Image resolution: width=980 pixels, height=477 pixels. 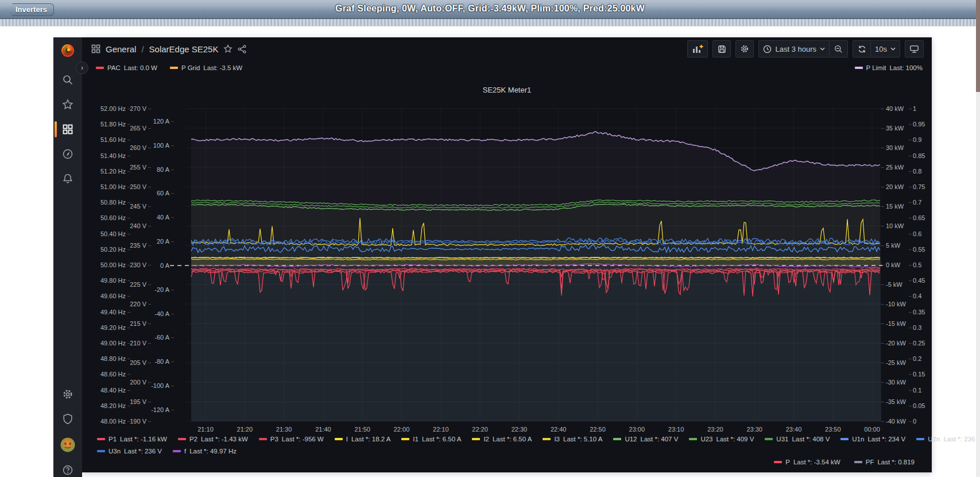 I want to click on legend-item-f: fLast *: 49.97 Hz, so click(x=204, y=451).